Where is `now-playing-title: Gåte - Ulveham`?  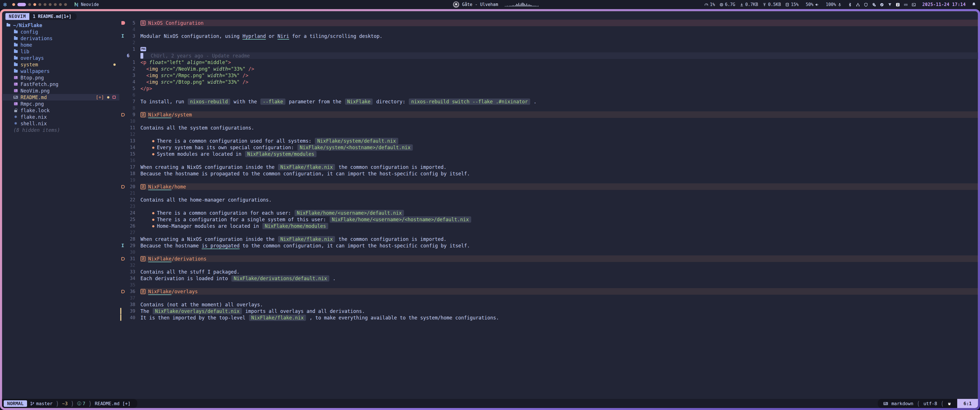 now-playing-title: Gåte - Ulveham is located at coordinates (480, 5).